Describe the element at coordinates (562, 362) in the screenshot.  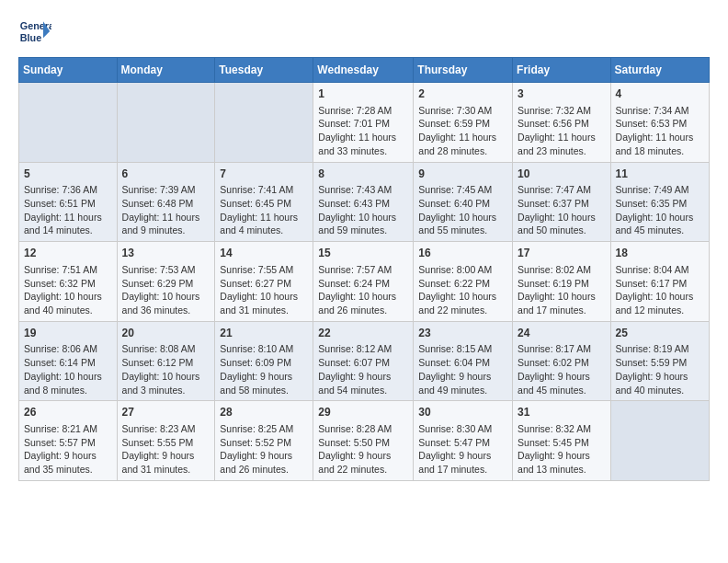
I see `cell-text-line: Sunset: 6:02 PM` at that location.